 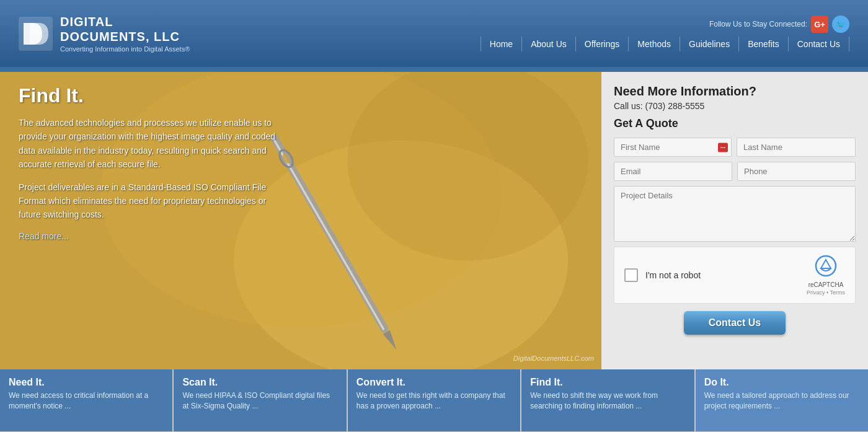 I want to click on footer-card-scan-body: We need HIPAA & ISO Compliant digital fi…, so click(x=260, y=401).